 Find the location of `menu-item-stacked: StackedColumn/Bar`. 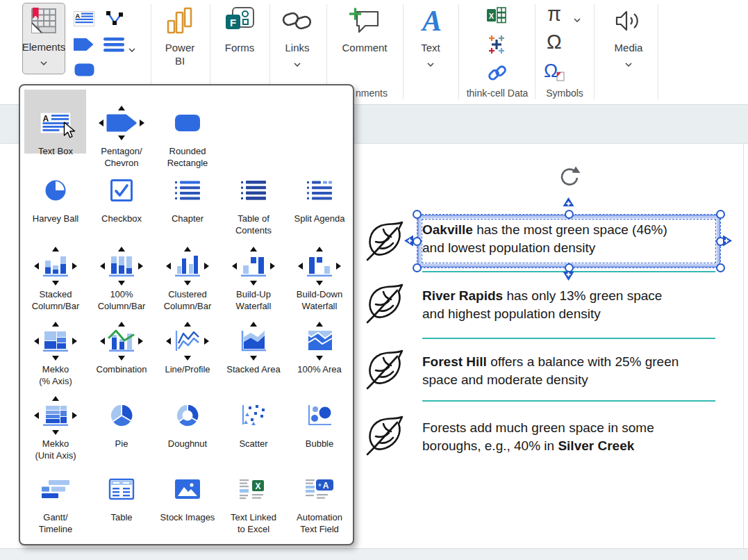

menu-item-stacked: StackedColumn/Bar is located at coordinates (56, 279).